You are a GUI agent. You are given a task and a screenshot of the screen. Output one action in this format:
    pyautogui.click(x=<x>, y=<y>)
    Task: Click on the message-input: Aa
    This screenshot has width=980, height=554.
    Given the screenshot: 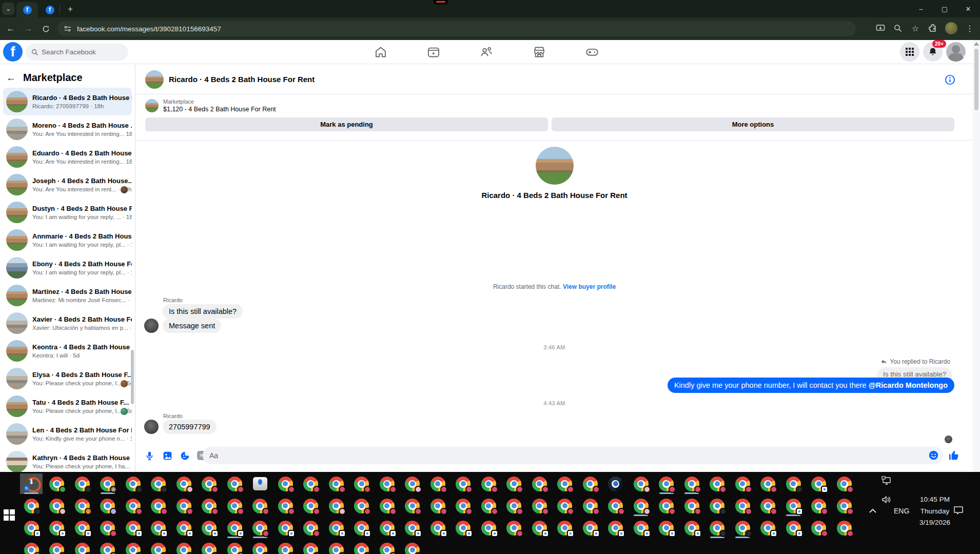 What is the action you would take?
    pyautogui.click(x=573, y=456)
    